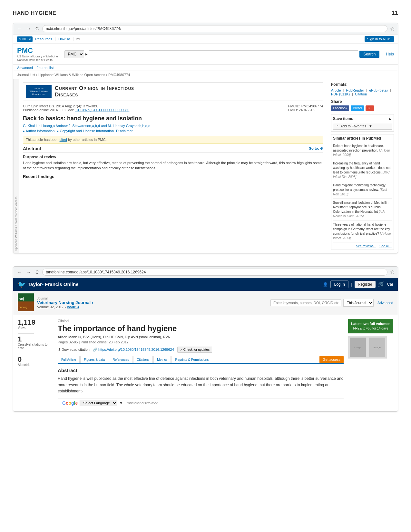  I want to click on add-favorites-label: Add to Favorites, so click(353, 126).